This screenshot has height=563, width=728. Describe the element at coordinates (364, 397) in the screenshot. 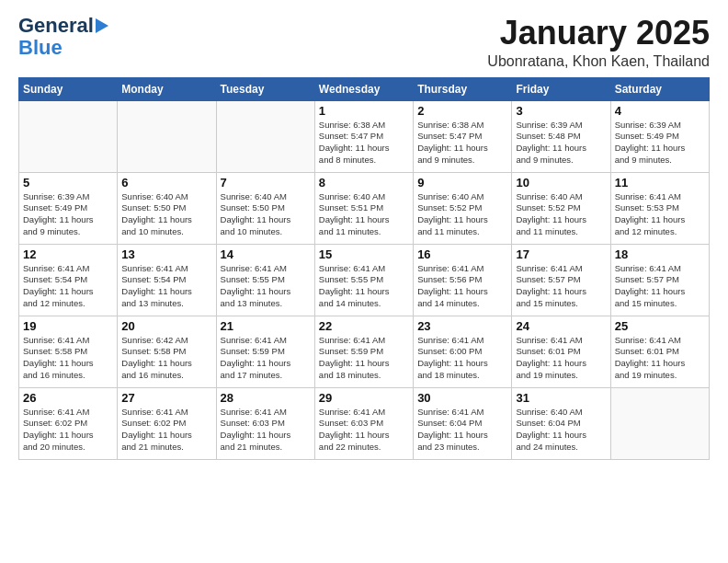

I see `day-number: 29` at that location.